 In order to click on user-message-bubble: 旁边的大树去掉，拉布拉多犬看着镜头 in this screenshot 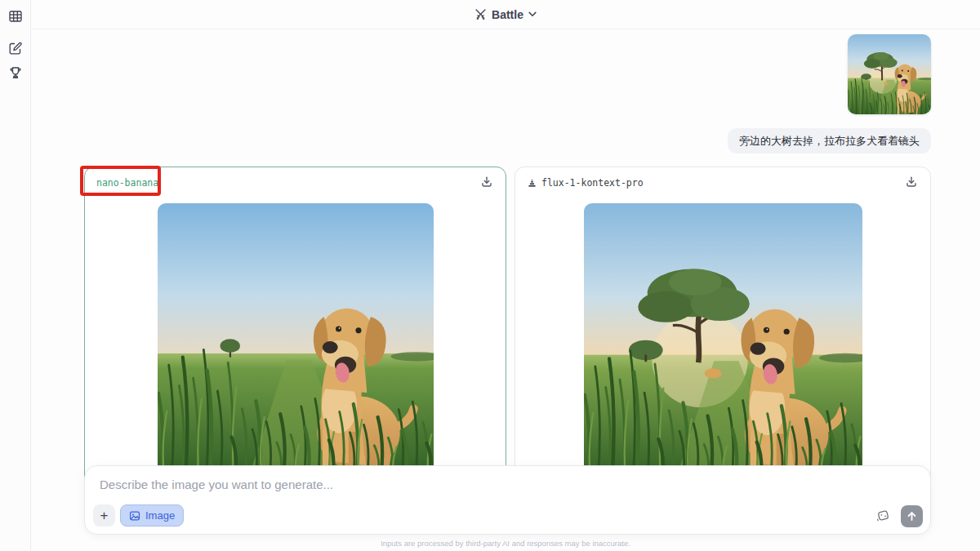, I will do `click(830, 140)`.